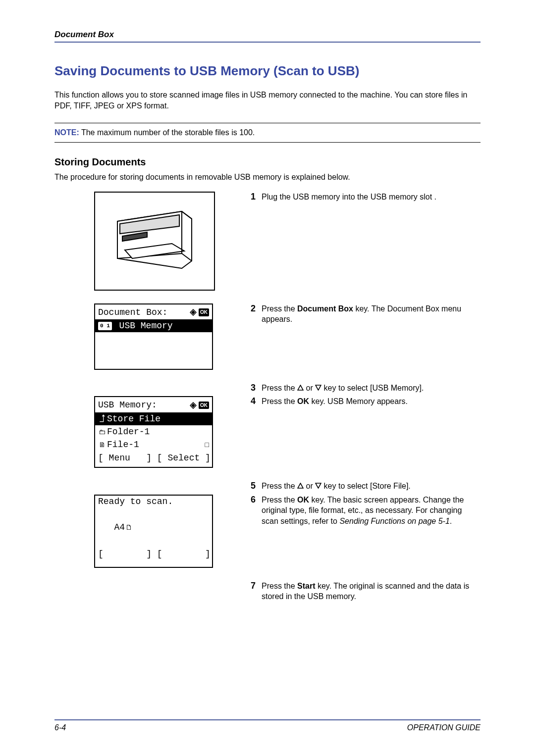 The width and height of the screenshot is (535, 756). I want to click on paper-icon, so click(129, 527).